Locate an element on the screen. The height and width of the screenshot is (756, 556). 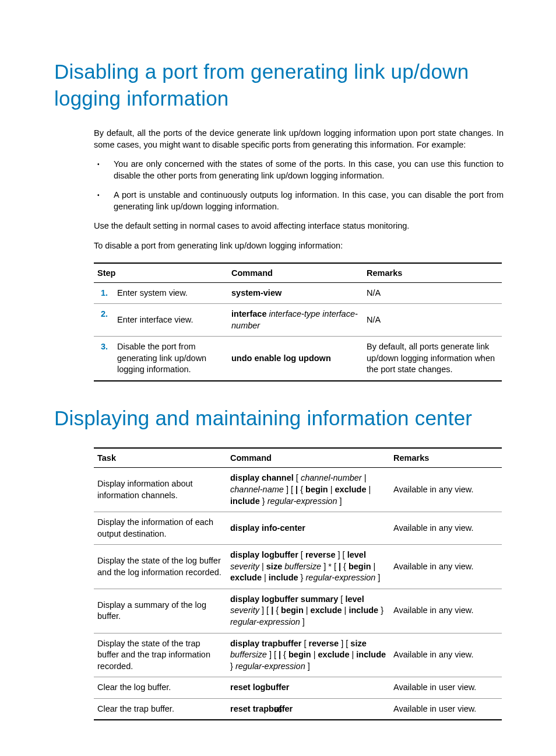
task-command: display trapbuffer [ reverse ] [ size bu… is located at coordinates (308, 655).